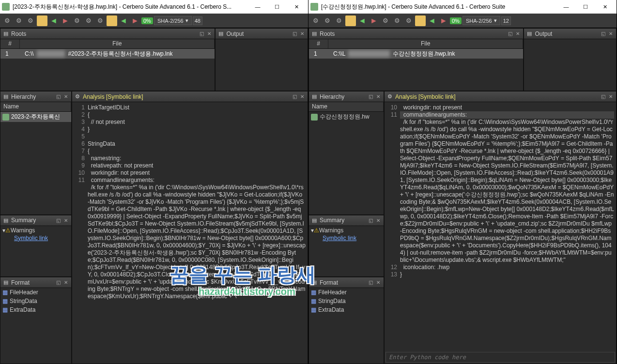 The width and height of the screenshot is (617, 364). What do you see at coordinates (346, 117) in the screenshot?
I see `tree-item: 수강신청정정원.hw` at bounding box center [346, 117].